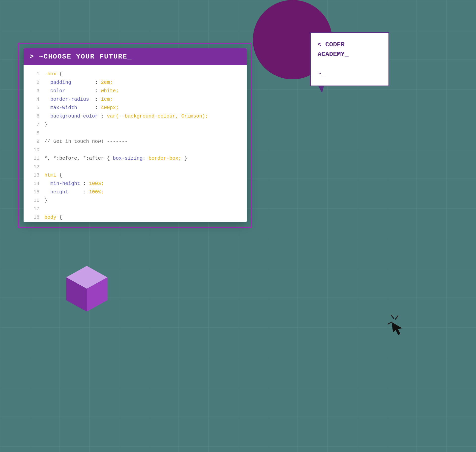 The height and width of the screenshot is (452, 476). I want to click on cube-svg, so click(87, 293).